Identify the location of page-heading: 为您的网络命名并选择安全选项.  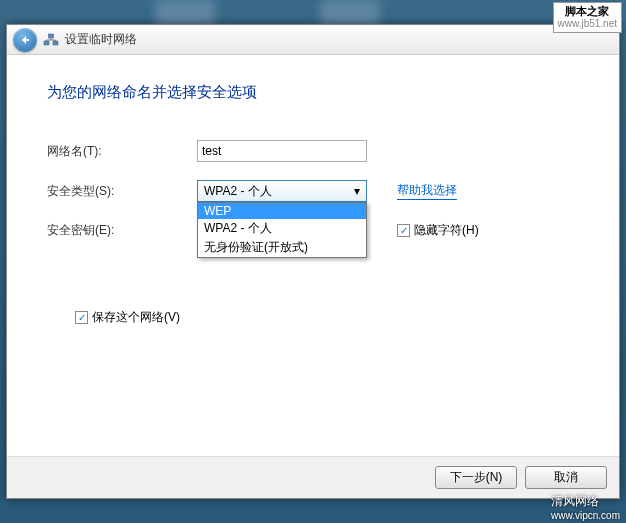
(313, 92).